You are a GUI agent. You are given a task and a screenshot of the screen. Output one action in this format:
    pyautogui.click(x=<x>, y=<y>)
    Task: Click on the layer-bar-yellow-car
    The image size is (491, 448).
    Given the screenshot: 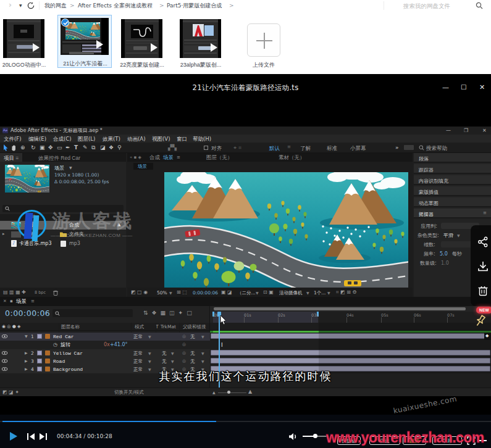 What is the action you would take?
    pyautogui.click(x=351, y=353)
    